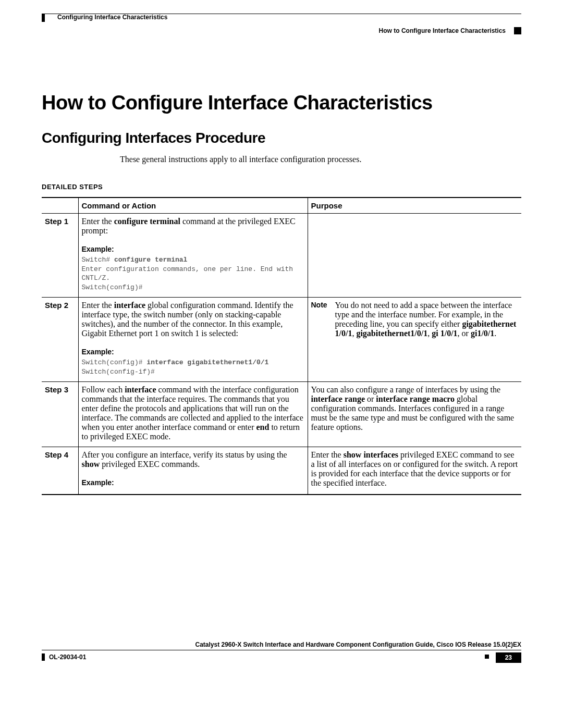 This screenshot has width=563, height=728. I want to click on page-title: How to Configure Interface Characteristi…, so click(282, 103).